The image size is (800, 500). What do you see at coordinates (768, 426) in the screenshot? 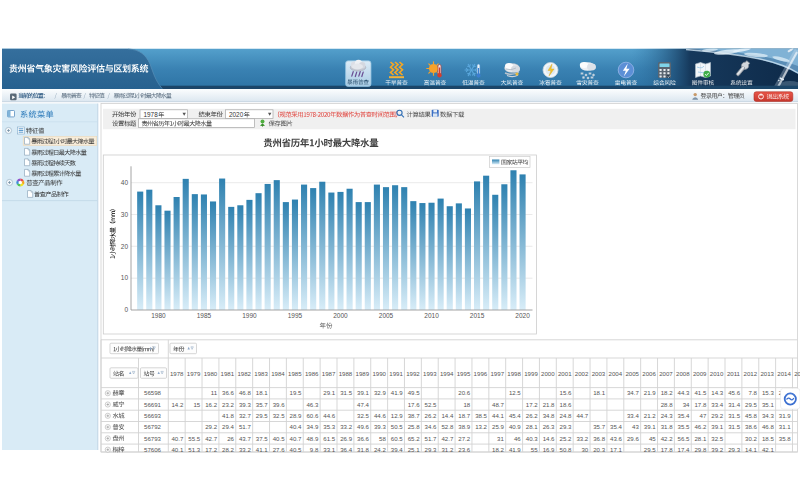
I see `svg-text: 46.8` at bounding box center [768, 426].